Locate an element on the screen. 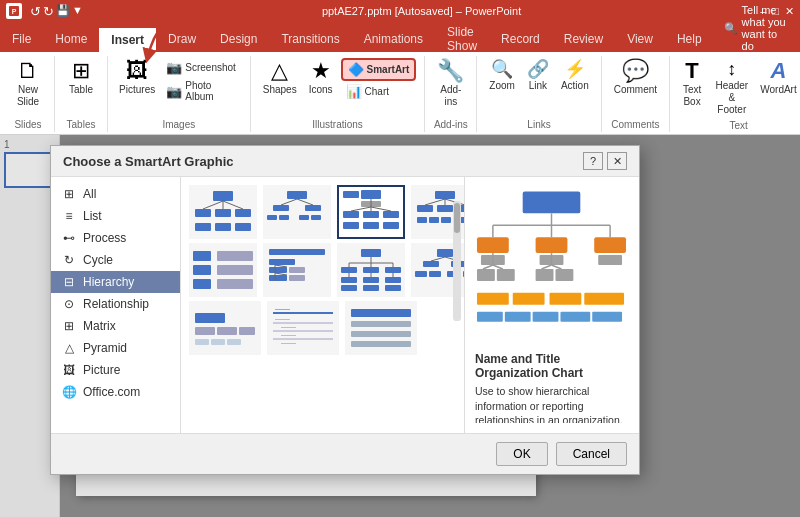 The height and width of the screenshot is (517, 800). grid-item-3-2: ——— ——— ——— ——— ——— is located at coordinates (303, 328).